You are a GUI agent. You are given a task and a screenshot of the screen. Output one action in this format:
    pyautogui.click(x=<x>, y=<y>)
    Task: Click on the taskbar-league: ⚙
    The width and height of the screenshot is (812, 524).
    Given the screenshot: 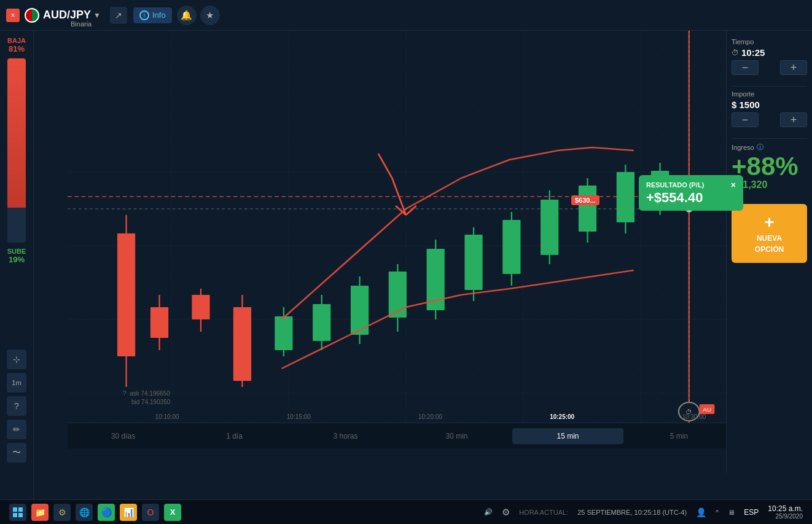 What is the action you would take?
    pyautogui.click(x=62, y=512)
    